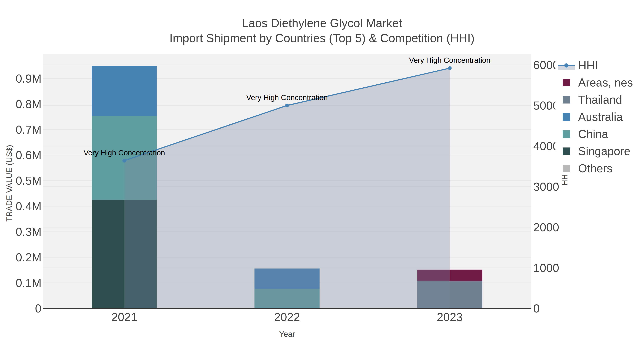  Describe the element at coordinates (546, 227) in the screenshot. I see `y2-tick-label: 2000` at that location.